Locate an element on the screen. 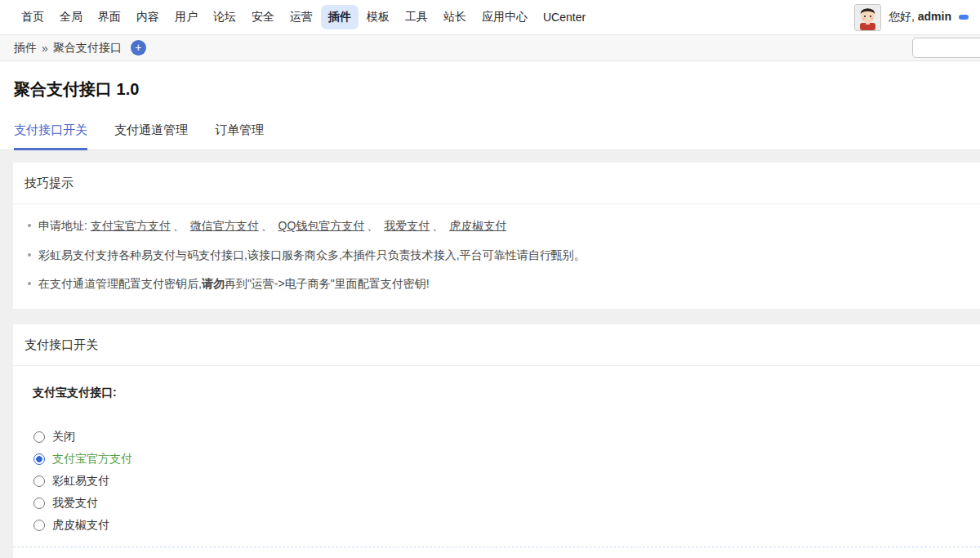 Image resolution: width=980 pixels, height=558 pixels. link-wechat-official: 微信官方支付 is located at coordinates (225, 225).